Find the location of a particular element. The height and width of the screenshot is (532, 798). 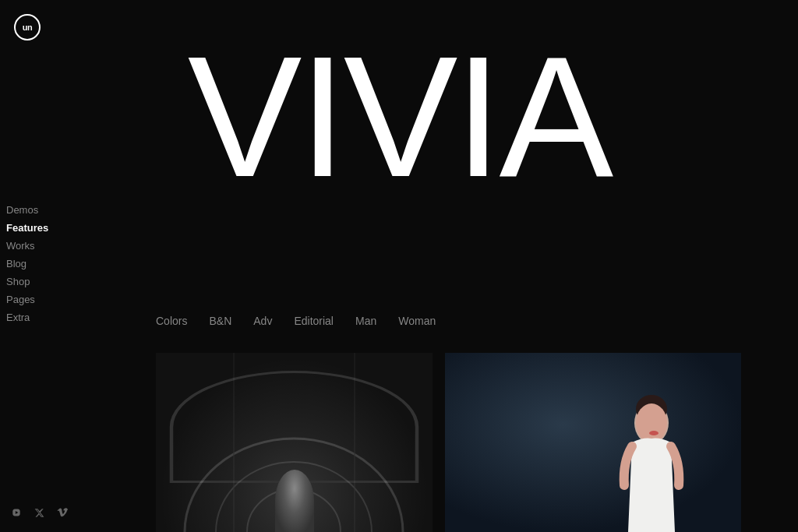

sidebar-item-works: Works is located at coordinates (27, 246).